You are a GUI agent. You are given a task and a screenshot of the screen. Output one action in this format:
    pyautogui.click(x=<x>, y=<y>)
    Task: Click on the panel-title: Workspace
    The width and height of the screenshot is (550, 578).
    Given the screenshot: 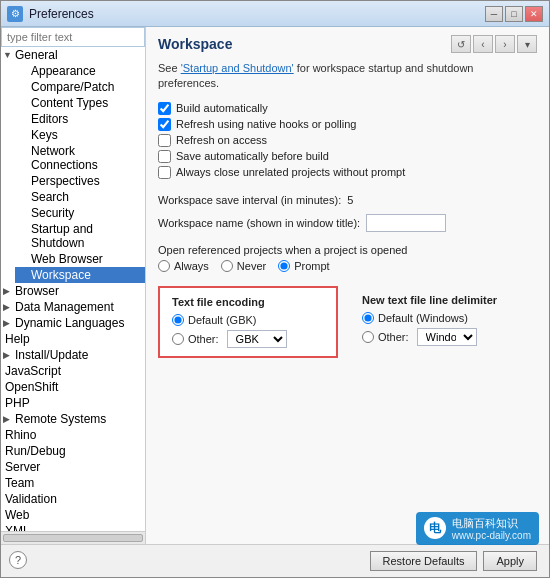 What is the action you would take?
    pyautogui.click(x=195, y=44)
    